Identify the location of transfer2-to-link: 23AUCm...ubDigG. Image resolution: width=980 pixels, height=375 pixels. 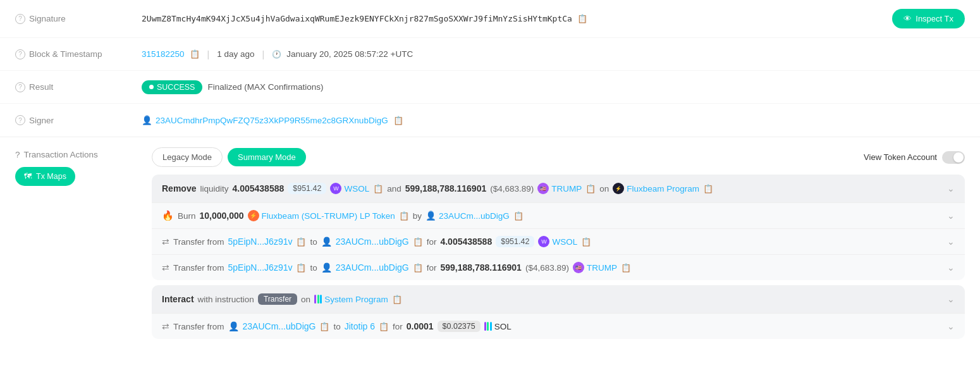
(372, 267).